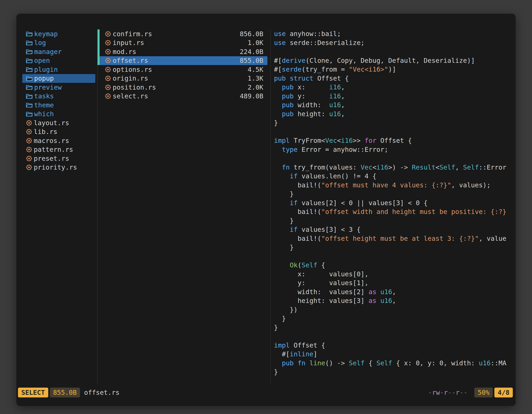 Image resolution: width=532 pixels, height=414 pixels. Describe the element at coordinates (184, 96) in the screenshot. I see `file-row-select.rs: select.rs489.0B` at that location.